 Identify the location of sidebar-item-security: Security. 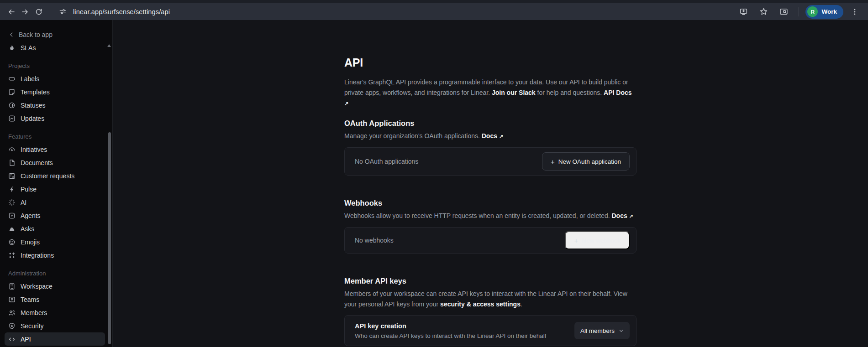
(55, 326).